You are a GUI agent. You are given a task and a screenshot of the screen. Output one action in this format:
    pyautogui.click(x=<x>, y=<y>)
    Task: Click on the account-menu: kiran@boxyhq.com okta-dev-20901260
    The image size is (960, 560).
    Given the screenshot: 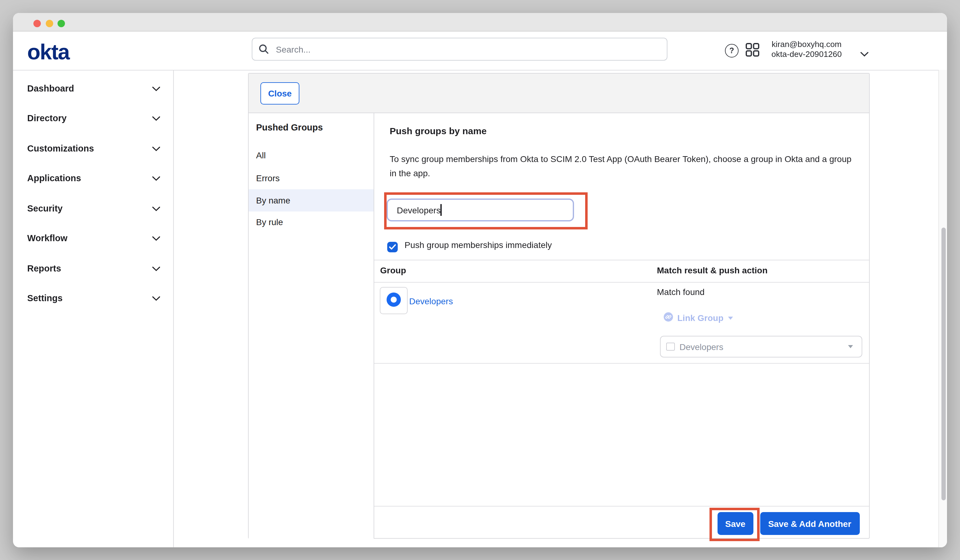 What is the action you would take?
    pyautogui.click(x=807, y=49)
    